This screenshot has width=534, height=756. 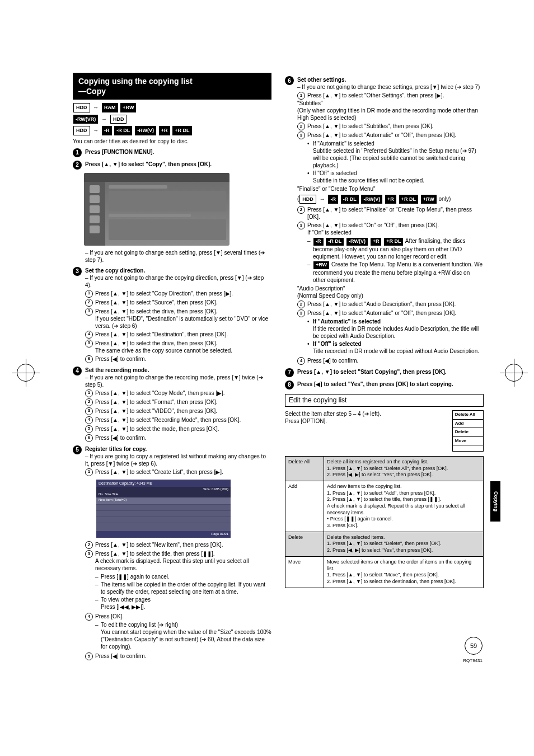 I want to click on cell-move: Move selected items or change the order …, so click(x=404, y=572).